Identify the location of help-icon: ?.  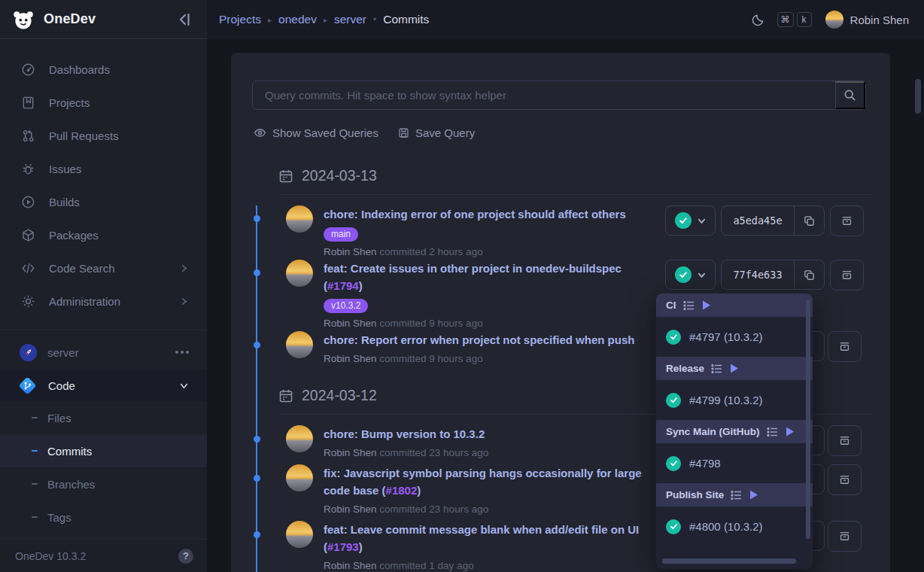
(186, 556).